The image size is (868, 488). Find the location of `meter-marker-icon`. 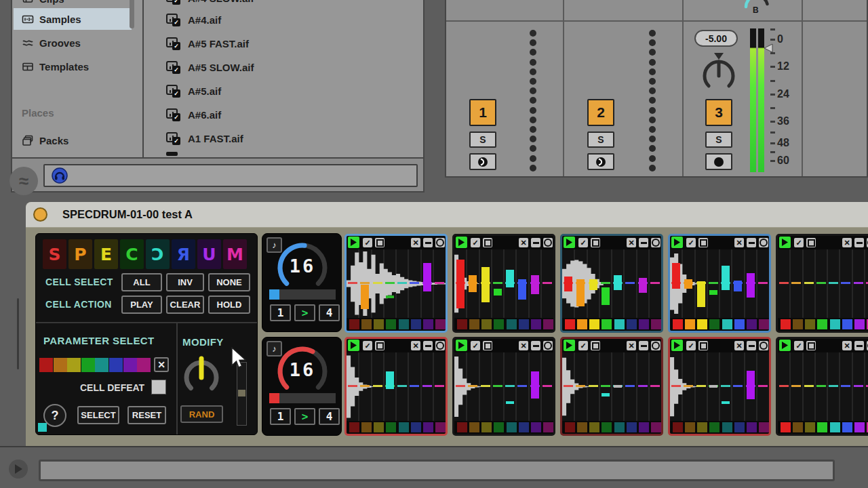

meter-marker-icon is located at coordinates (768, 48).